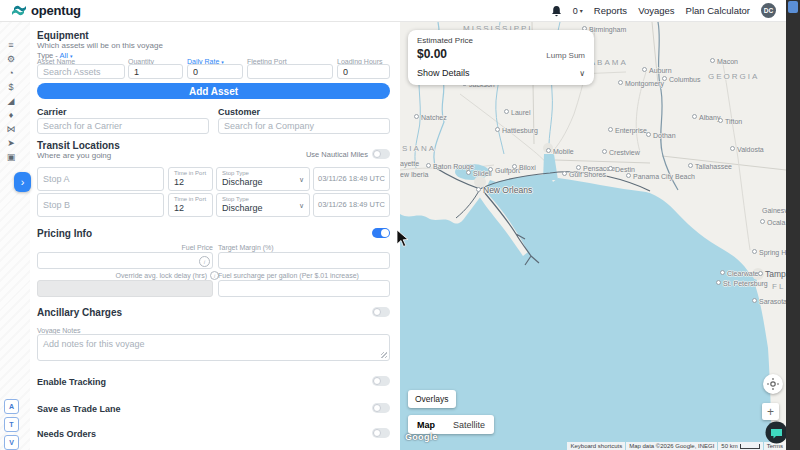 The width and height of the screenshot is (800, 450). What do you see at coordinates (772, 274) in the screenshot?
I see `map-label-tampa: Tampa` at bounding box center [772, 274].